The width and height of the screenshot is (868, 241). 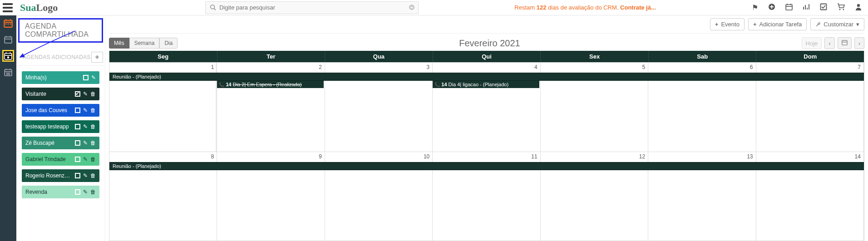 I want to click on day-event-qui: 📞14 Dia 4| ligacao - (Planejado), so click(x=486, y=84).